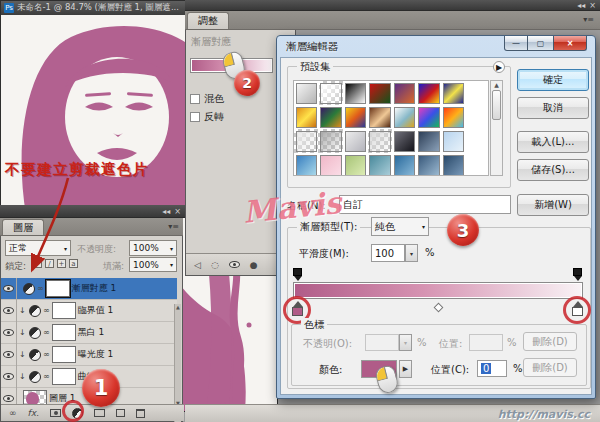 Image resolution: width=600 pixels, height=422 pixels. What do you see at coordinates (34, 413) in the screenshot?
I see `layer-style-icon: fx.` at bounding box center [34, 413].